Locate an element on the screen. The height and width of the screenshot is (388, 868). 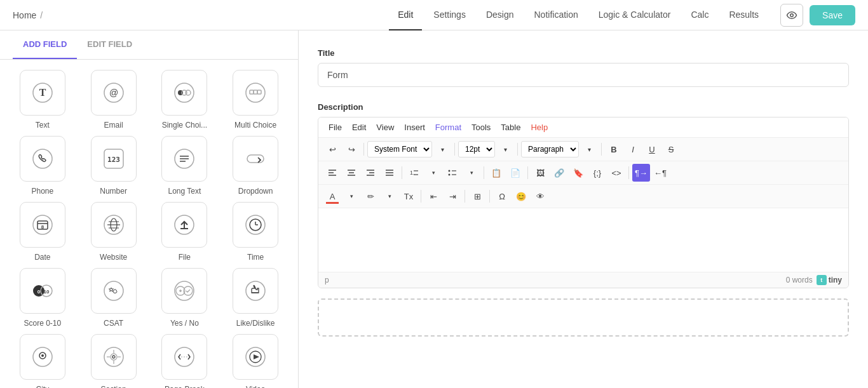
ol-chevron: ▾ is located at coordinates (433, 173).